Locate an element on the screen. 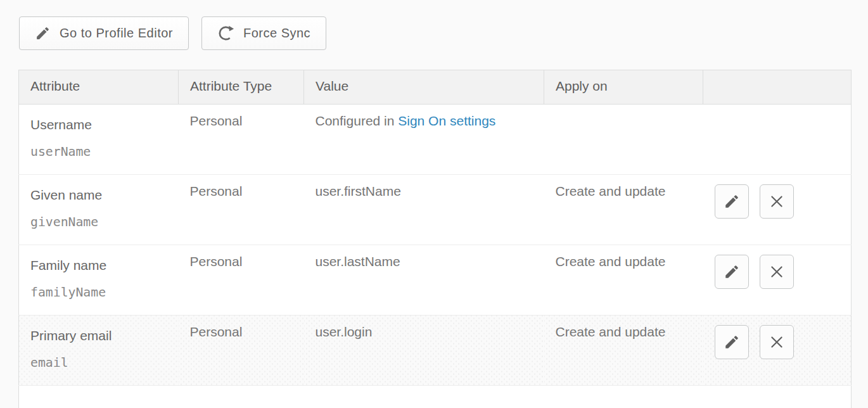 The height and width of the screenshot is (408, 868). header-attribute-type: Attribute Type is located at coordinates (241, 87).